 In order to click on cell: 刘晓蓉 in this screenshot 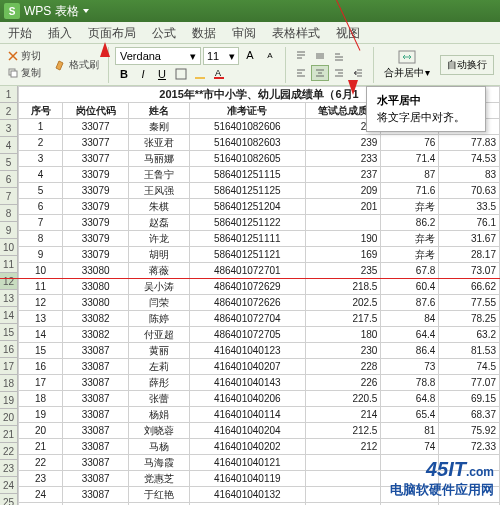, I will do `click(160, 431)`.